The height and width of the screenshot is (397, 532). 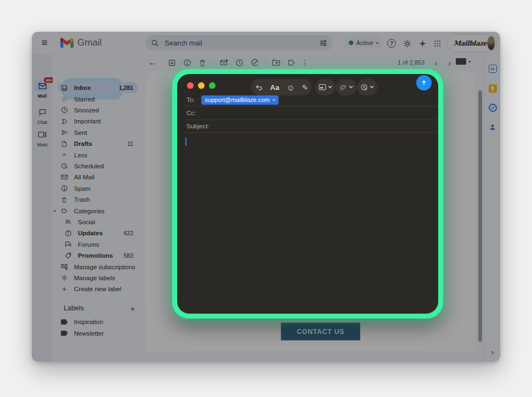 I want to click on cc-field: Cc:, so click(x=308, y=113).